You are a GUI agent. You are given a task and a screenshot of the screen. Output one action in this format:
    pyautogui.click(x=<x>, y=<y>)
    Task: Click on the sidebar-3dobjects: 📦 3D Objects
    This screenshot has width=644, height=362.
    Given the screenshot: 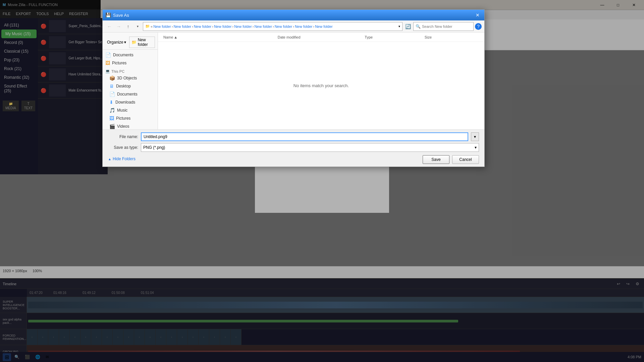 What is the action you would take?
    pyautogui.click(x=130, y=78)
    